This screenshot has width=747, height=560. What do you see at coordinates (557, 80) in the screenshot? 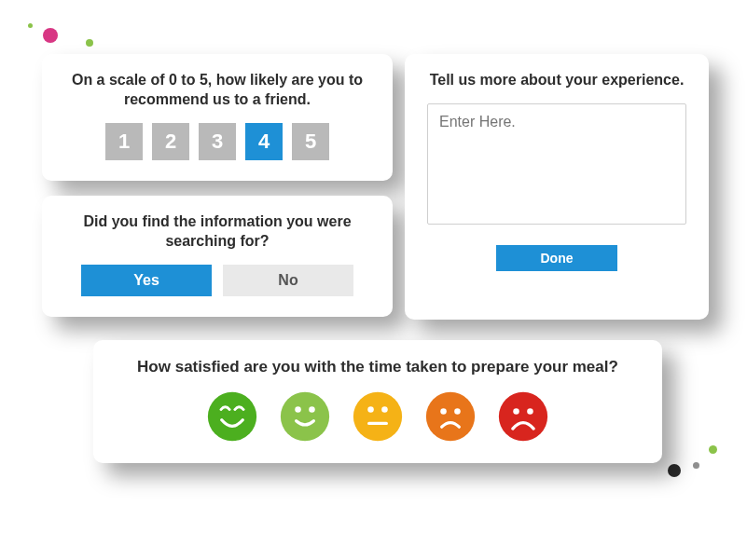
I see `feedback-question: Tell us more about your experience.` at bounding box center [557, 80].